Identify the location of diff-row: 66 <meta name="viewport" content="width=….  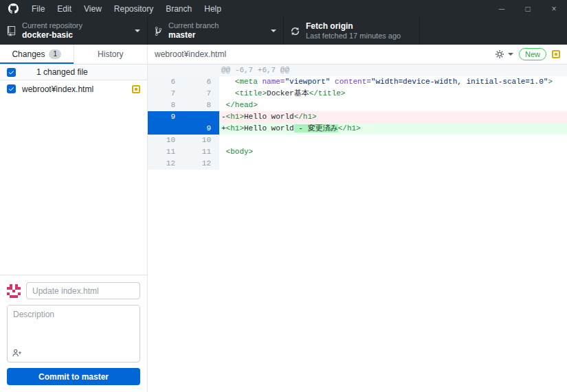
(357, 82).